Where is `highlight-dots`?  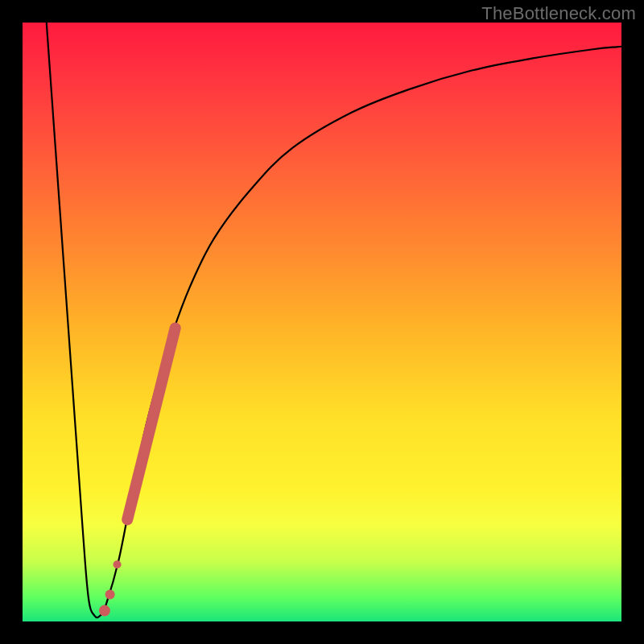 highlight-dots is located at coordinates (110, 588).